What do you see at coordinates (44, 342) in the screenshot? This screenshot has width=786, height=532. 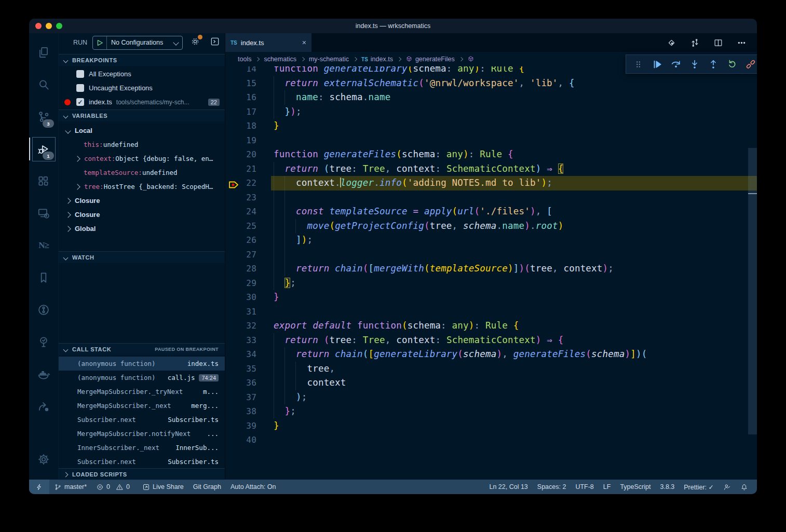 I see `activity-item-testing` at bounding box center [44, 342].